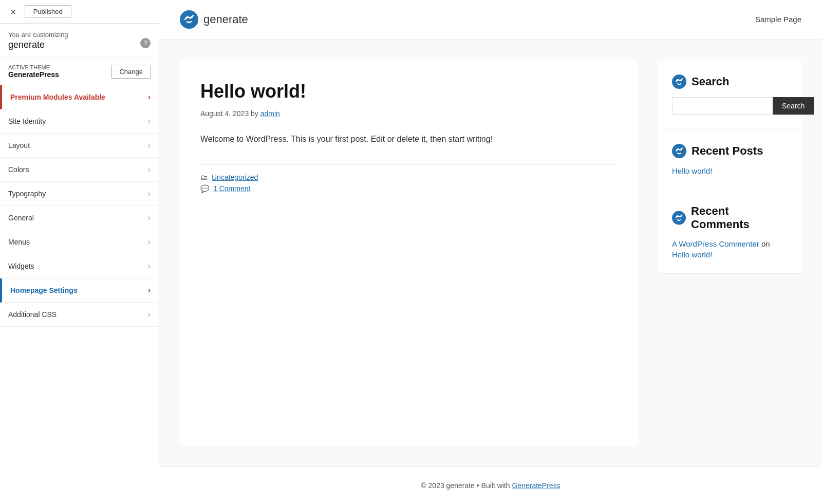 The height and width of the screenshot is (504, 822). I want to click on site-logo-area: generate, so click(214, 20).